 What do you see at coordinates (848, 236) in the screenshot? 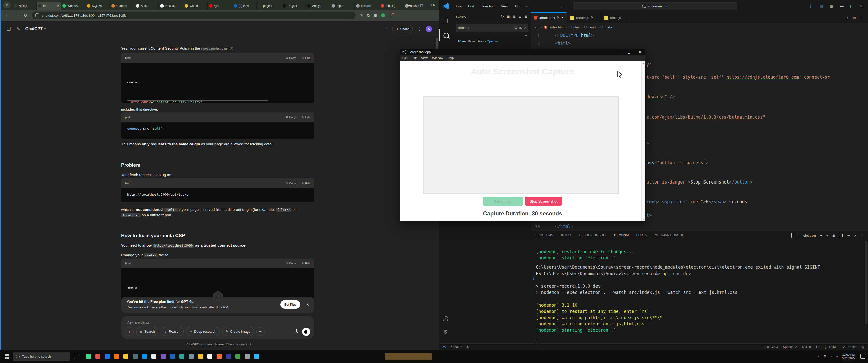
I see `panel-more-icon: ⋯` at bounding box center [848, 236].